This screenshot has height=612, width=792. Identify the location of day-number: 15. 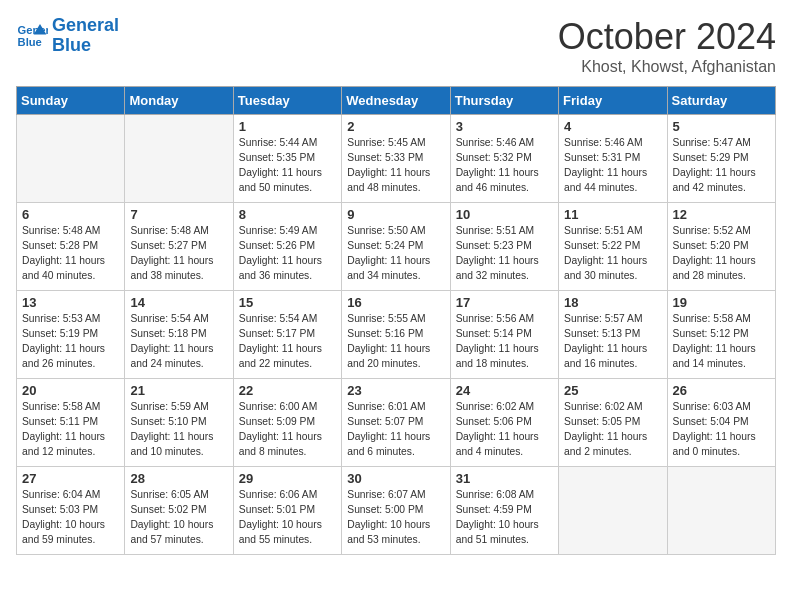
(288, 302).